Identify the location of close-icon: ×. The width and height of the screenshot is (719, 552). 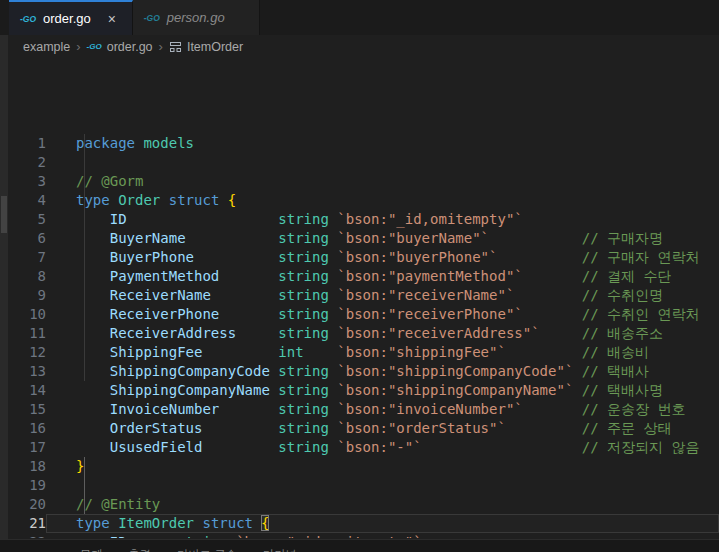
(112, 19).